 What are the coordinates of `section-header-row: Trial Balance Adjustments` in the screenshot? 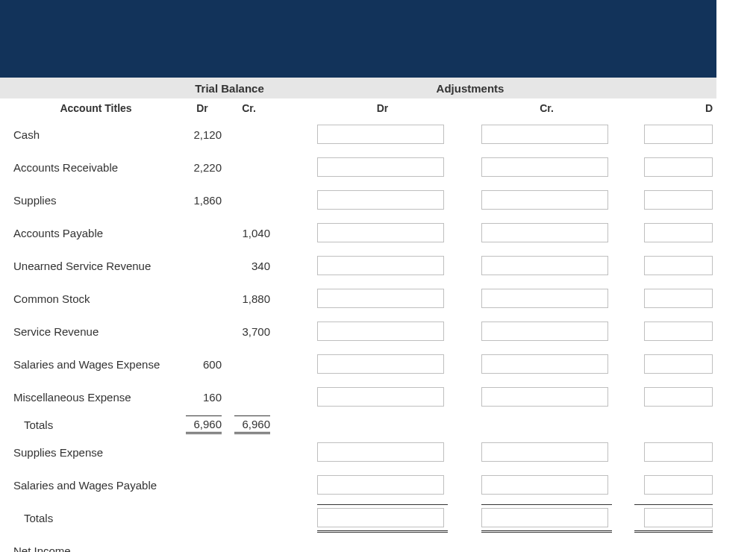 It's located at (358, 88).